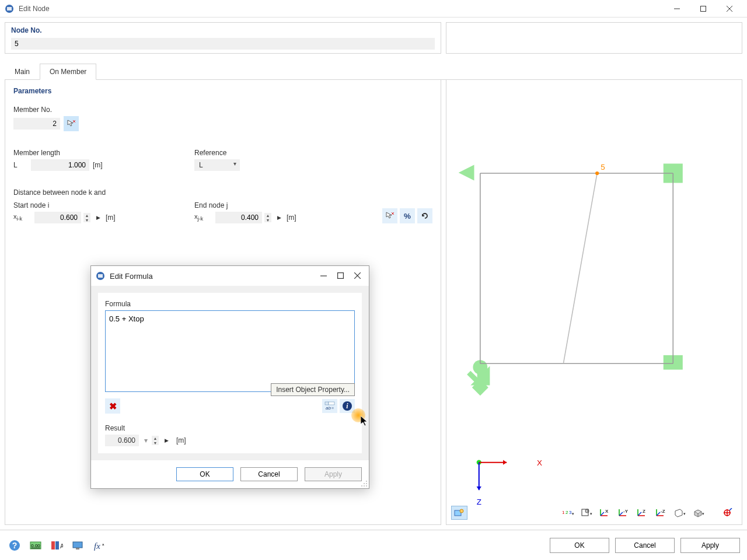 The image size is (747, 560). What do you see at coordinates (223, 38) in the screenshot?
I see `node-no-panel: Node No.` at bounding box center [223, 38].